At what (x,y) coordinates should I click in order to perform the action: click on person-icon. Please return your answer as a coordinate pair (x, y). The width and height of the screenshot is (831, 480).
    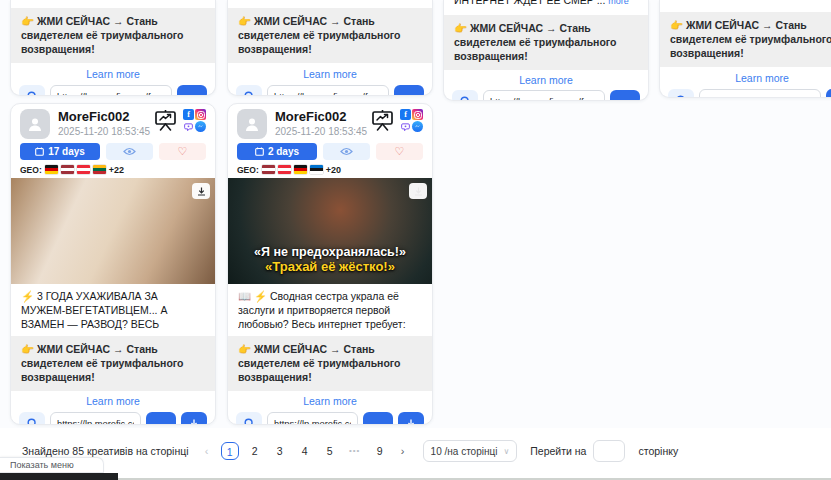
    Looking at the image, I should click on (35, 124).